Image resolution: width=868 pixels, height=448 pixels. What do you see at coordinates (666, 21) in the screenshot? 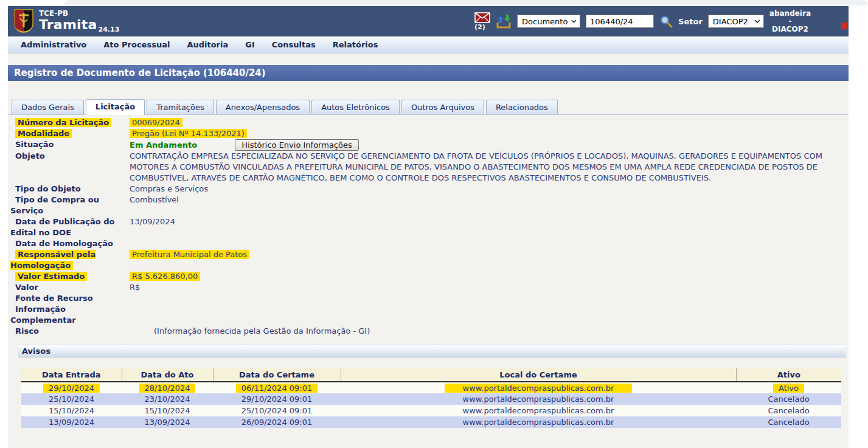
I see `search-icon` at bounding box center [666, 21].